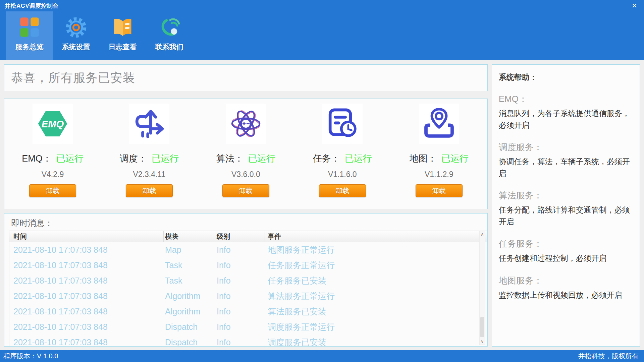  Describe the element at coordinates (246, 78) in the screenshot. I see `status-banner: 恭喜，所有服务已安装` at that location.